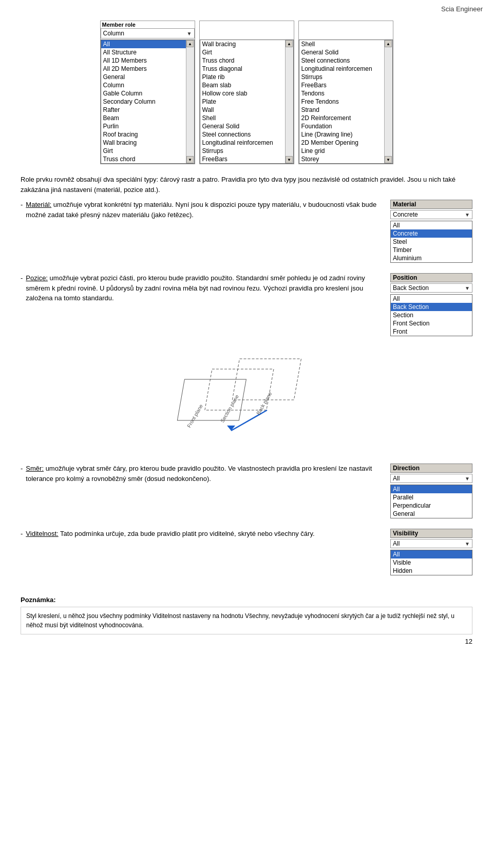 This screenshot has width=493, height=868. What do you see at coordinates (346, 102) in the screenshot?
I see `panel3-listbox: Shell General Solid Steel connections Lo…` at bounding box center [346, 102].